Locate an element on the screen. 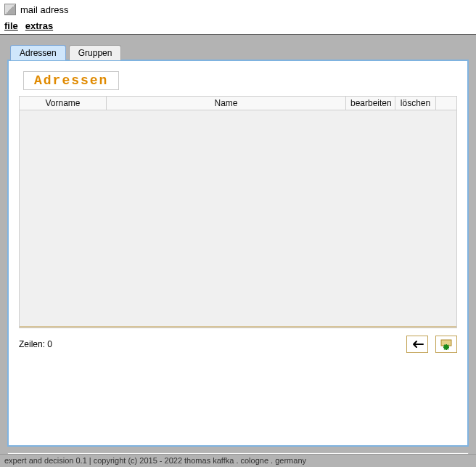  statusbar: expert and decision 0.1 | copyright (c) … is located at coordinates (238, 460).